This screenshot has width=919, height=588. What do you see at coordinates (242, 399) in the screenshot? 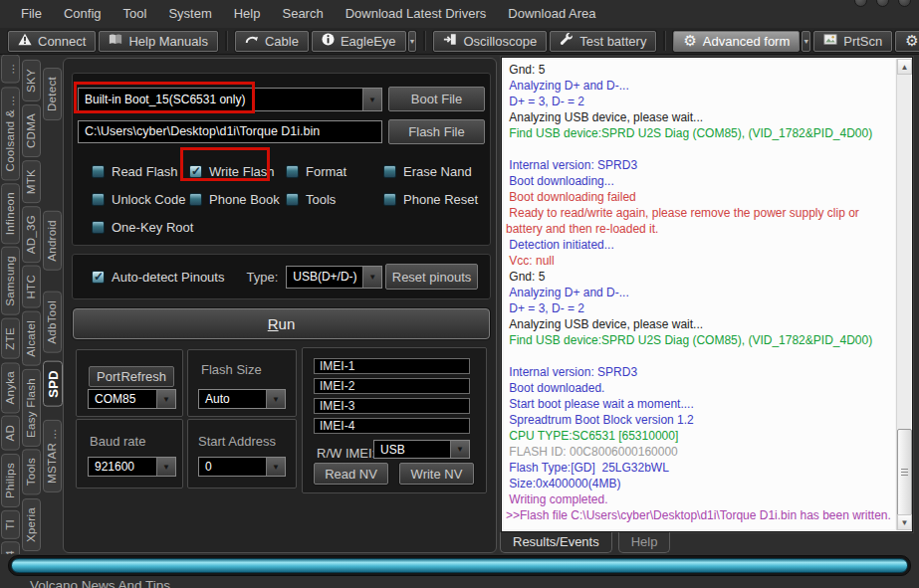
I see `flash-size-select: Auto ▼` at bounding box center [242, 399].